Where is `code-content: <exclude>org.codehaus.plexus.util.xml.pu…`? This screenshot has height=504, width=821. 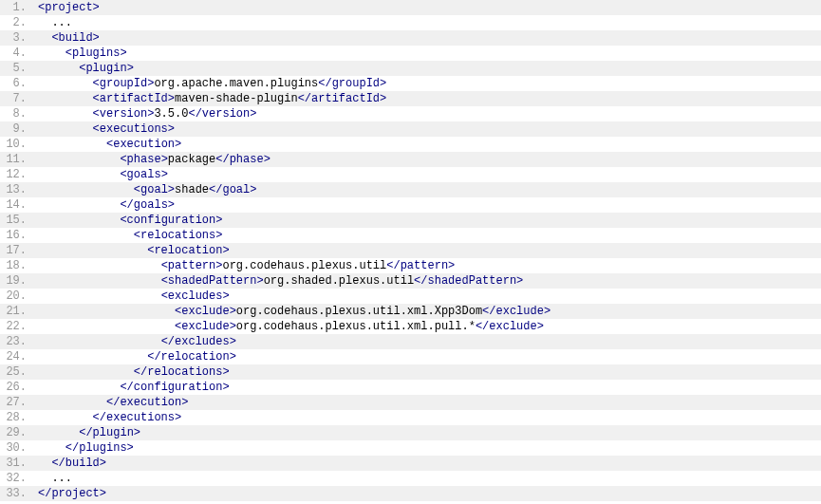 code-content: <exclude>org.codehaus.plexus.util.xml.pu… is located at coordinates (289, 327).